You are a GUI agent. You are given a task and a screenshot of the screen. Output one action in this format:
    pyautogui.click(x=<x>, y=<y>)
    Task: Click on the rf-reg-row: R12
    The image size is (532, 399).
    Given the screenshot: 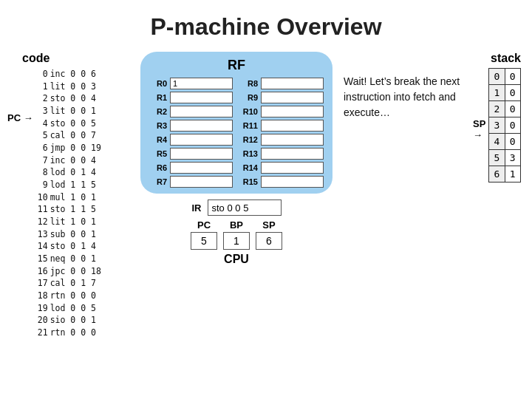 What is the action you would take?
    pyautogui.click(x=282, y=140)
    